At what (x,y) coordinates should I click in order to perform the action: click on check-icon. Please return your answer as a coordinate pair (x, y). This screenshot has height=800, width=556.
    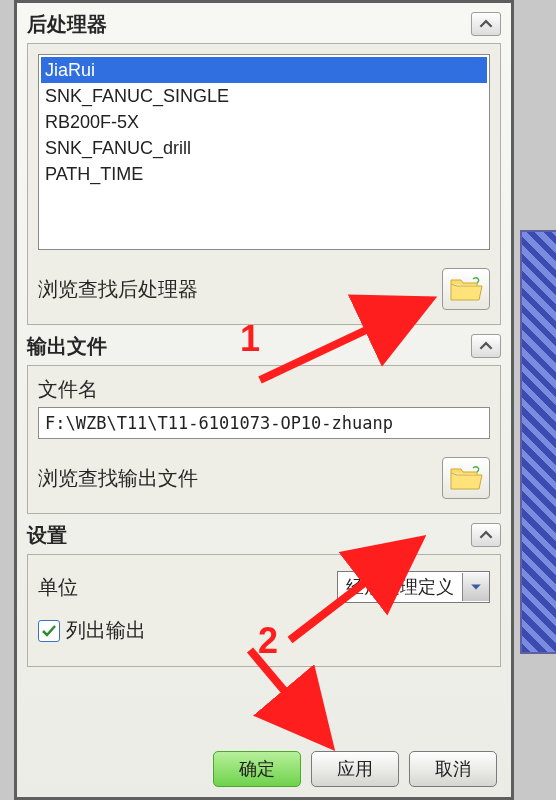
    Looking at the image, I should click on (49, 631).